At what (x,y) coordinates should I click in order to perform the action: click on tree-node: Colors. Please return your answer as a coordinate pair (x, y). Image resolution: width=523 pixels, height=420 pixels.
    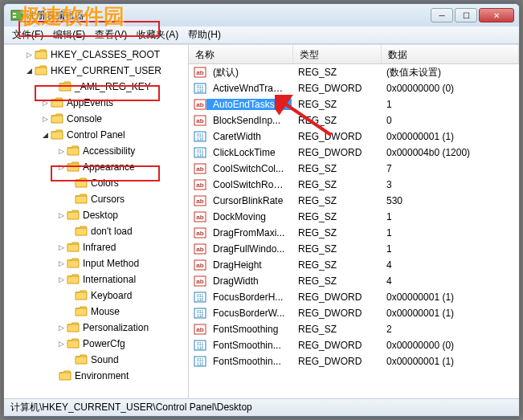
    Looking at the image, I should click on (96, 183).